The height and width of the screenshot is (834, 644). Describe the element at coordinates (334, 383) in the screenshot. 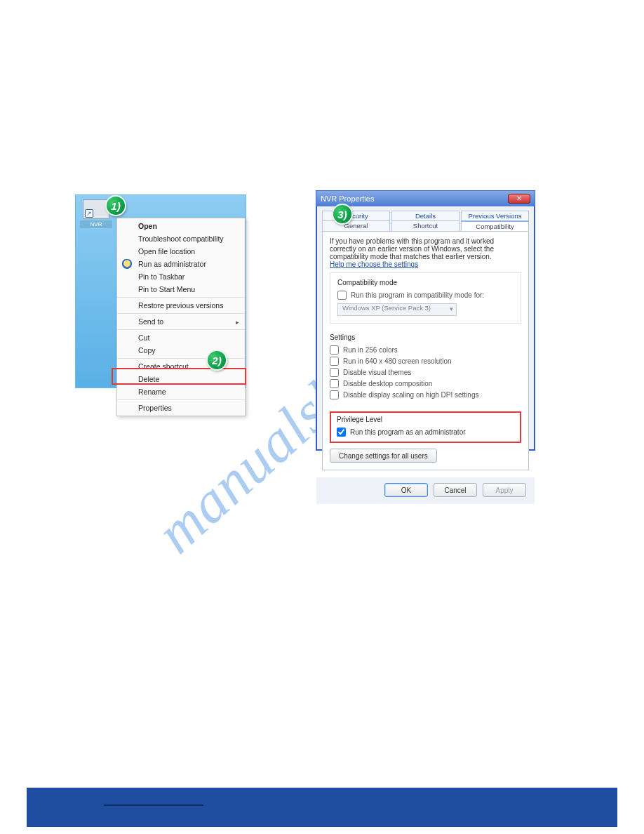

I see `chk-comp-box` at that location.